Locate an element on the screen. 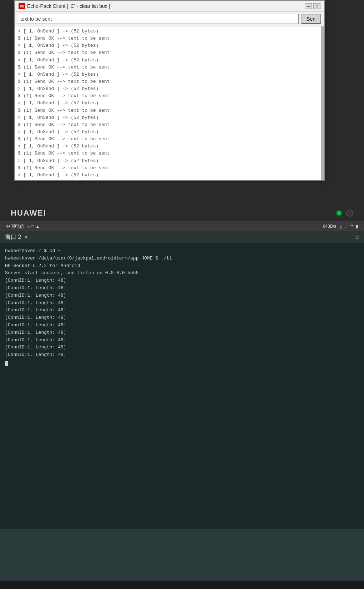 Image resolution: width=364 pixels, height=589 pixels. network-type: ⁴⁶ is located at coordinates (352, 226).